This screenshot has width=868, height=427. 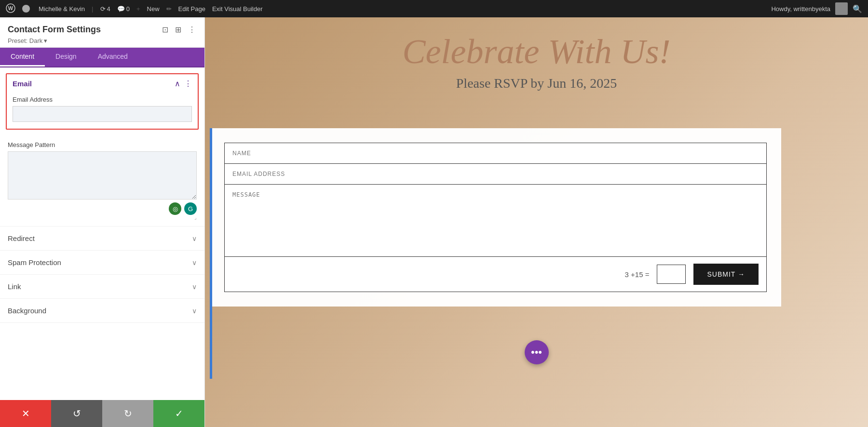 What do you see at coordinates (175, 209) in the screenshot?
I see `ai-icon: ◎` at bounding box center [175, 209].